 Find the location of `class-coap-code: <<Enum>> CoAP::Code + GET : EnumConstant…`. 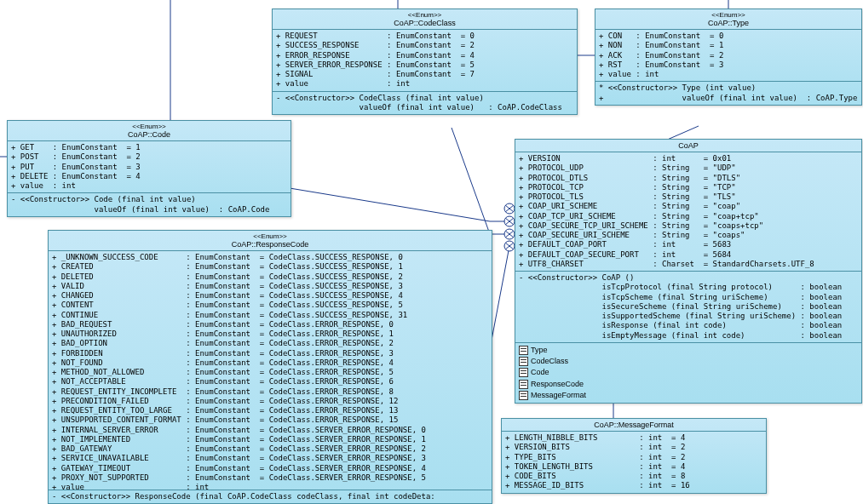

class-coap-code: <<Enum>> CoAP::Code + GET : EnumConstant… is located at coordinates (149, 169).